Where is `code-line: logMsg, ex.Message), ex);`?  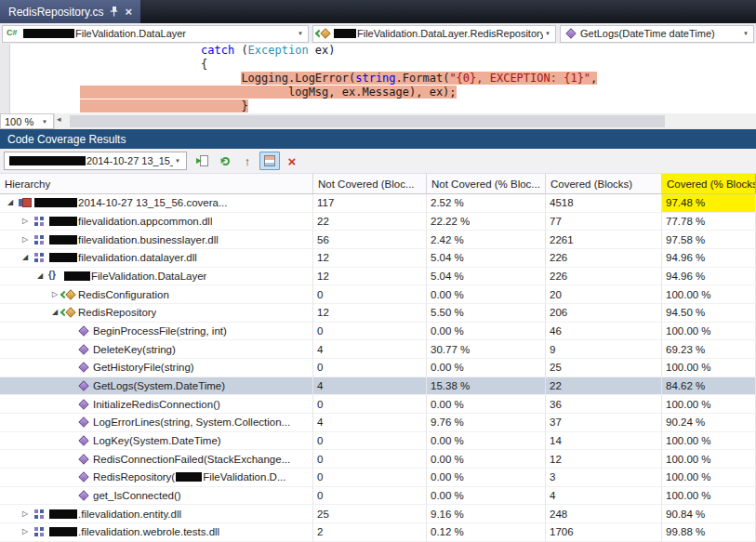 code-line: logMsg, ex.Message), ex); is located at coordinates (378, 93).